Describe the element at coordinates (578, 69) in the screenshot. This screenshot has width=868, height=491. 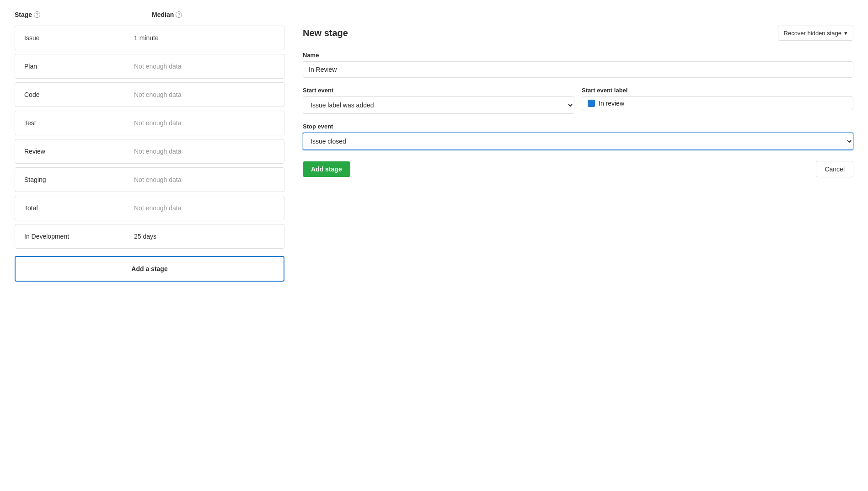
I see `stage-name-input` at that location.